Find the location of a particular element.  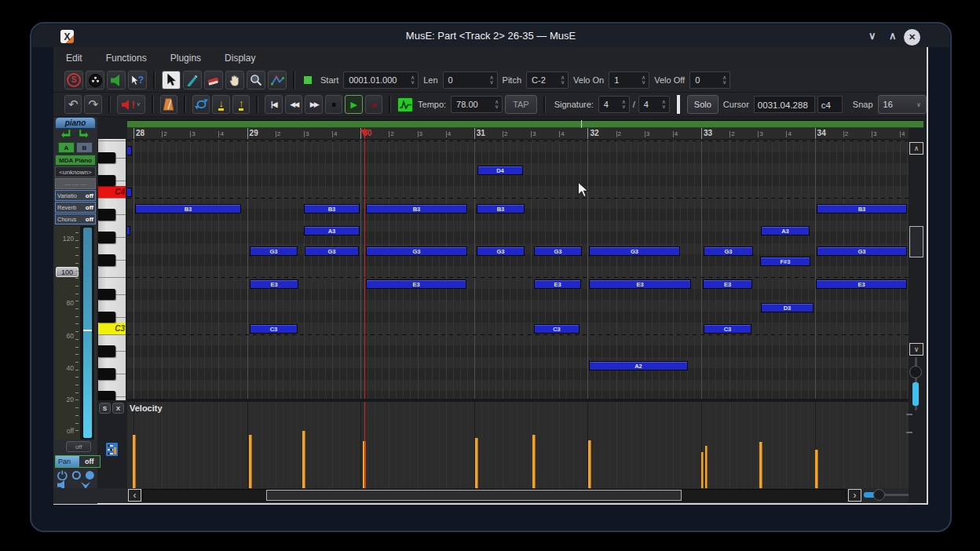

vscroll-down-button: ∨ is located at coordinates (916, 349).